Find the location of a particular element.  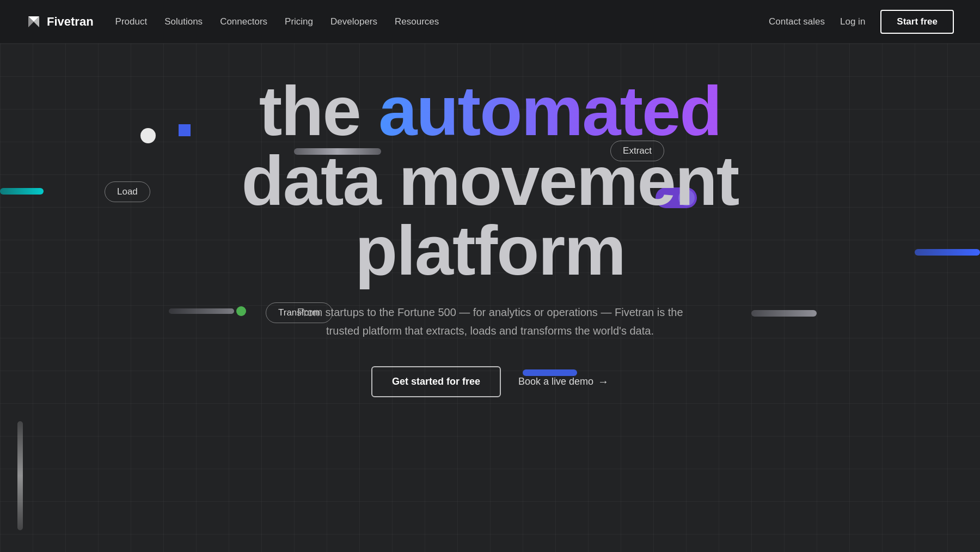

nav-item-pricing: Pricing is located at coordinates (299, 22).